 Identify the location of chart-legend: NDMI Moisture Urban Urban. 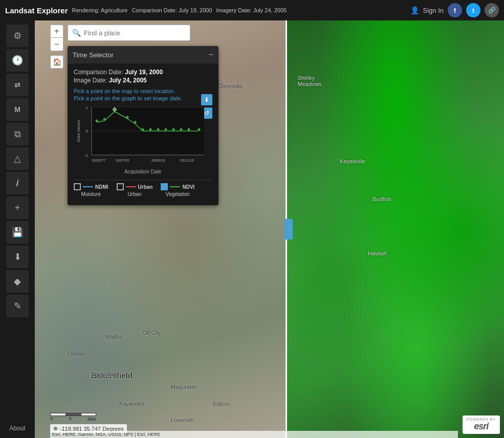
(143, 190).